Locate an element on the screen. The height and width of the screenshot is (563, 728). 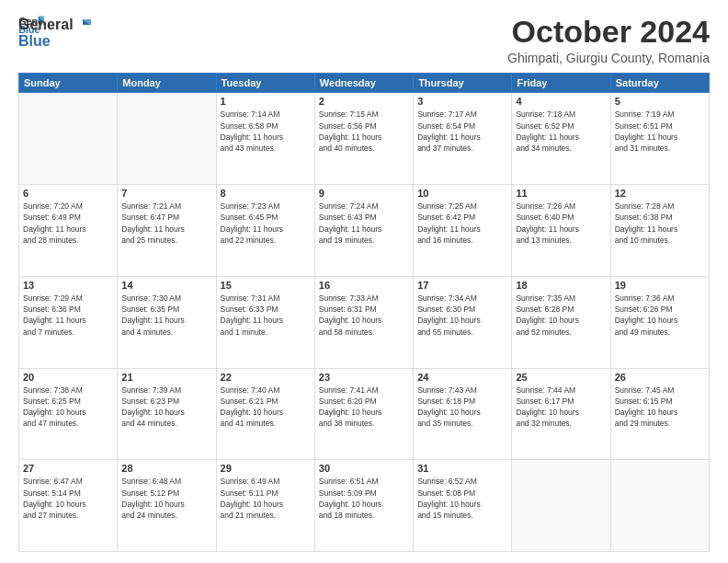
day-number: 9 is located at coordinates (364, 193).